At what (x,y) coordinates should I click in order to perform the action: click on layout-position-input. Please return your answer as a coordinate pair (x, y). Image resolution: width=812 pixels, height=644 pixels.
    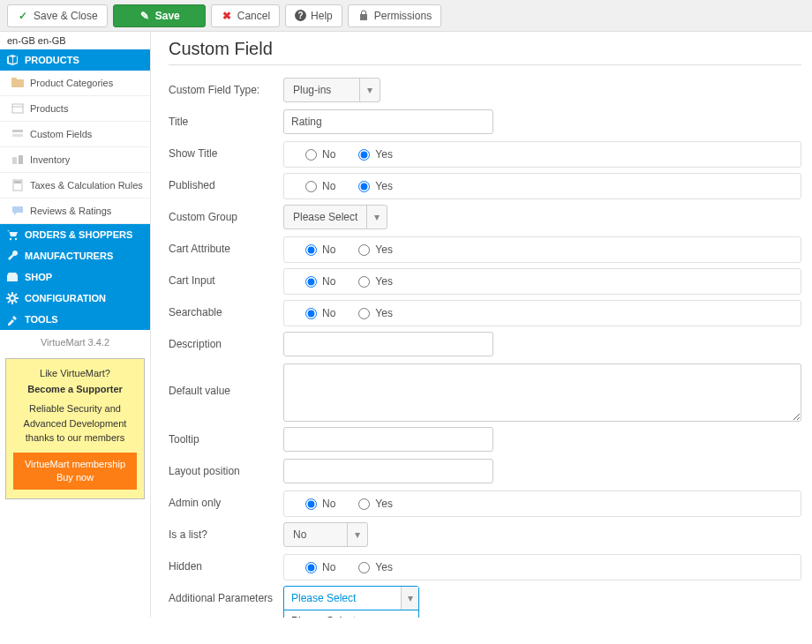
    Looking at the image, I should click on (388, 471).